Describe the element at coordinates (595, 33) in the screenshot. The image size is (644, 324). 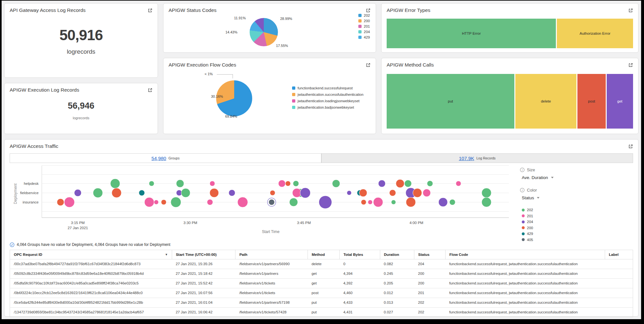
I see `treemap-cell-authorization-error: Authorization Error` at that location.